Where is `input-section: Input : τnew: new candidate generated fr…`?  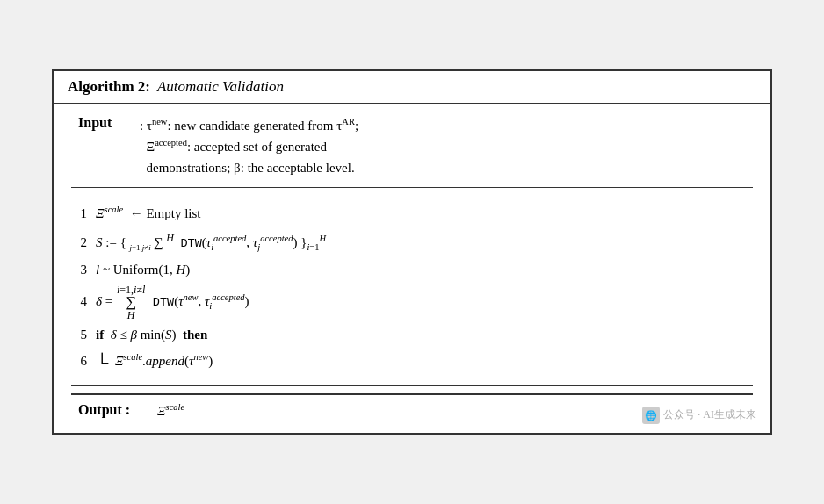
input-section: Input : τnew: new candidate generated fr… is located at coordinates (412, 147).